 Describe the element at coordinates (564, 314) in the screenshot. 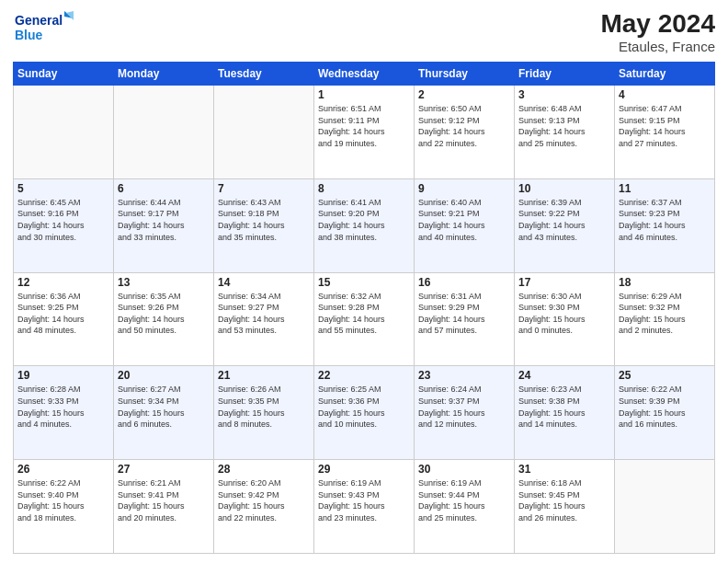

I see `day-info: Sunrise: 6:30 AM Sunset: 9:30 PM Dayligh…` at that location.